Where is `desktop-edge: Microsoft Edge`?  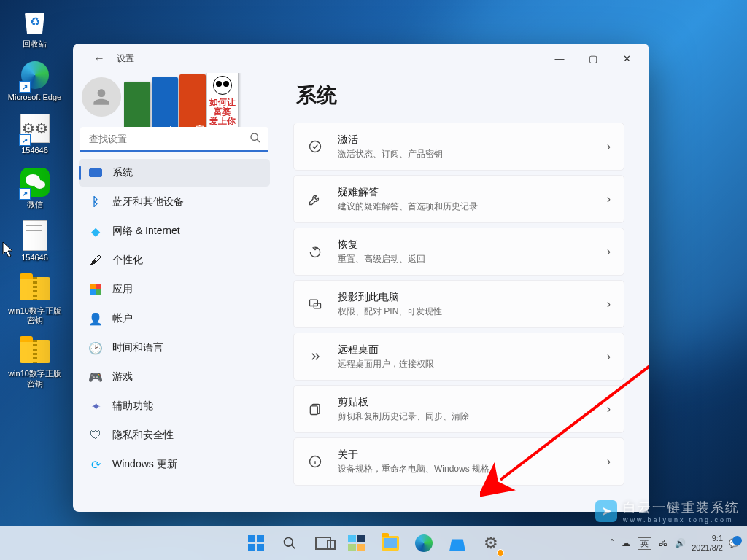
desktop-edge: Microsoft Edge is located at coordinates (35, 80).